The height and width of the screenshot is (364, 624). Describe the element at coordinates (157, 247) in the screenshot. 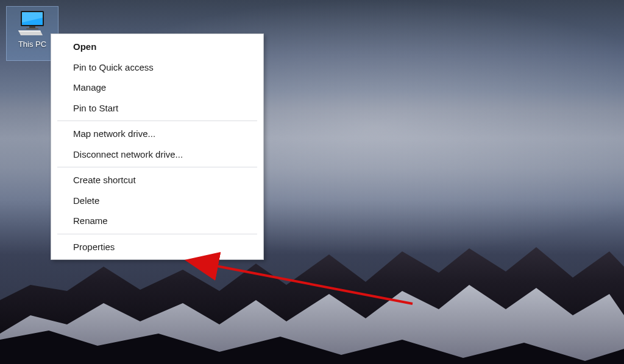

I see `menu-item-properties: Properties` at that location.